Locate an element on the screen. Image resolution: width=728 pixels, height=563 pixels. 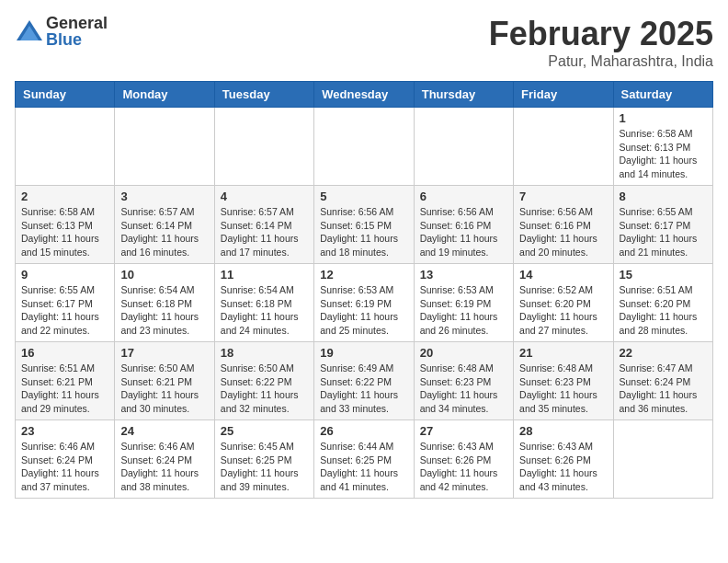
day-cell-1: 1Sunrise: 6:58 AM Sunset: 6:13 PM Daylig… is located at coordinates (663, 147).